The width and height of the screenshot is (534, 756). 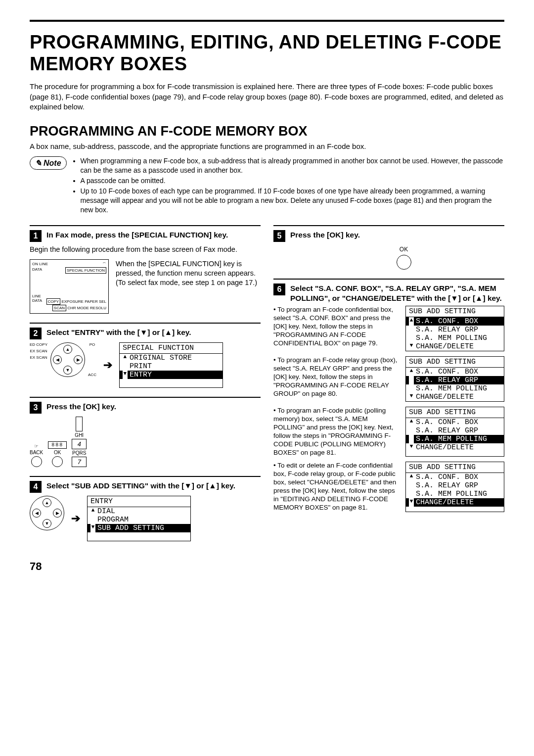 I want to click on lcd-line: DIAL, so click(x=106, y=512).